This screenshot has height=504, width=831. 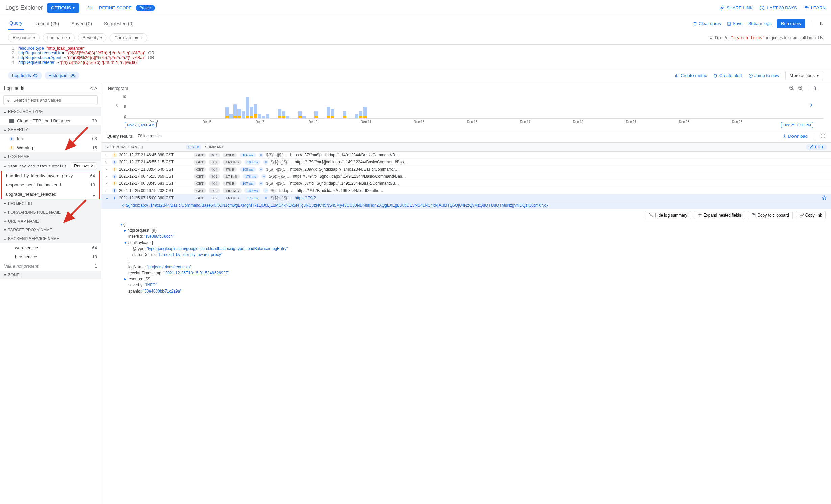 I want to click on zoom-out-icon, so click(x=792, y=88).